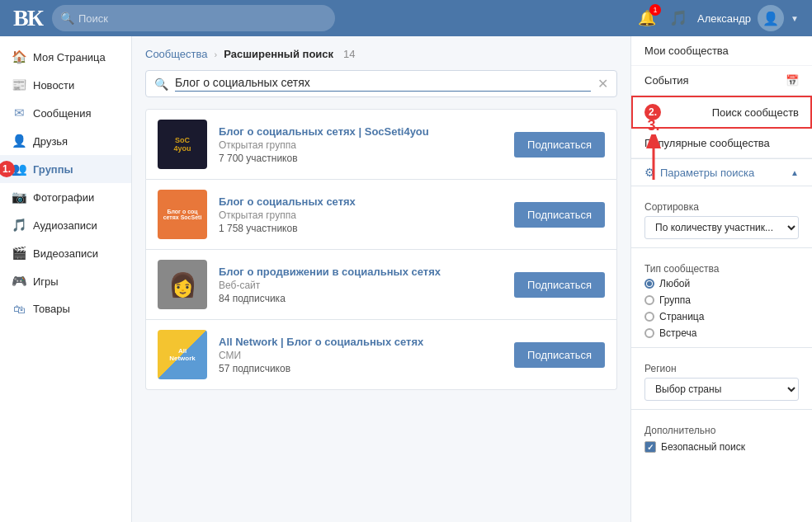  Describe the element at coordinates (649, 284) in the screenshot. I see `radio-any` at that location.